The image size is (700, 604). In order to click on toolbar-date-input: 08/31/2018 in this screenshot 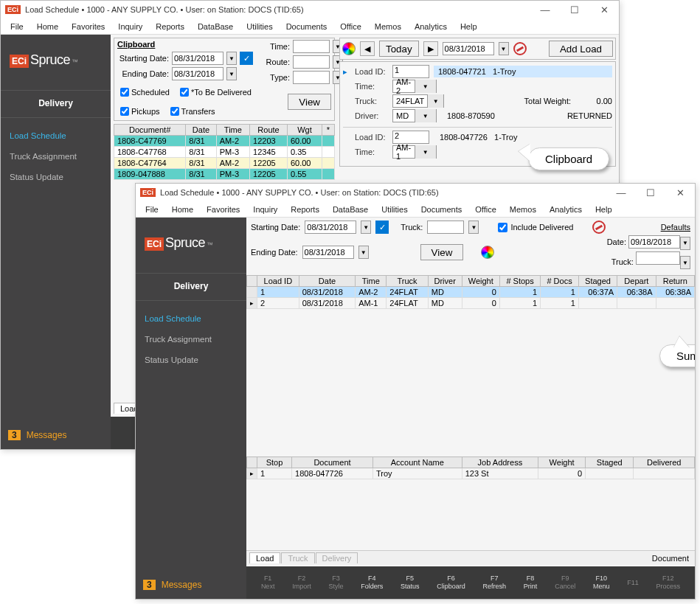, I will do `click(468, 49)`.